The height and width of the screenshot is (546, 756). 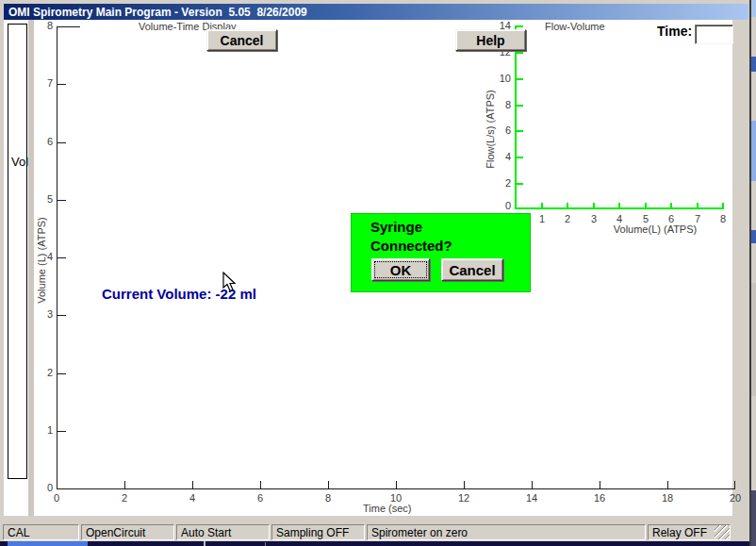 I want to click on syringe-dialog: Syringe Connected? OK Cancel, so click(x=441, y=253).